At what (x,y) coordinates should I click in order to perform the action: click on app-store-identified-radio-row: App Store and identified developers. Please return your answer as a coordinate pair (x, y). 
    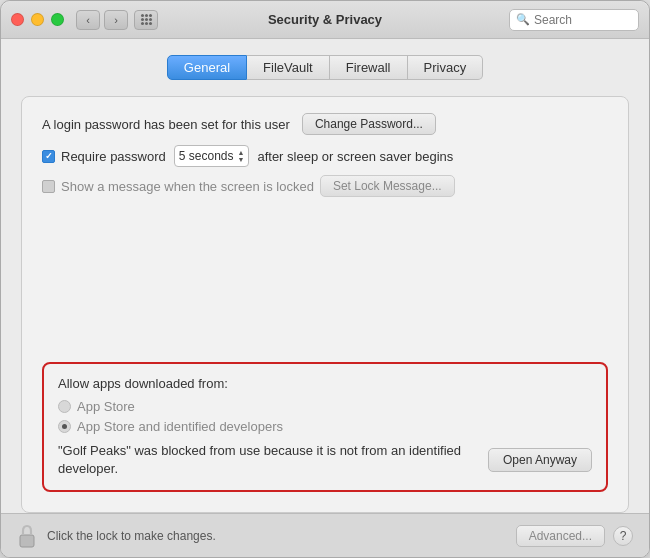
    Looking at the image, I should click on (325, 426).